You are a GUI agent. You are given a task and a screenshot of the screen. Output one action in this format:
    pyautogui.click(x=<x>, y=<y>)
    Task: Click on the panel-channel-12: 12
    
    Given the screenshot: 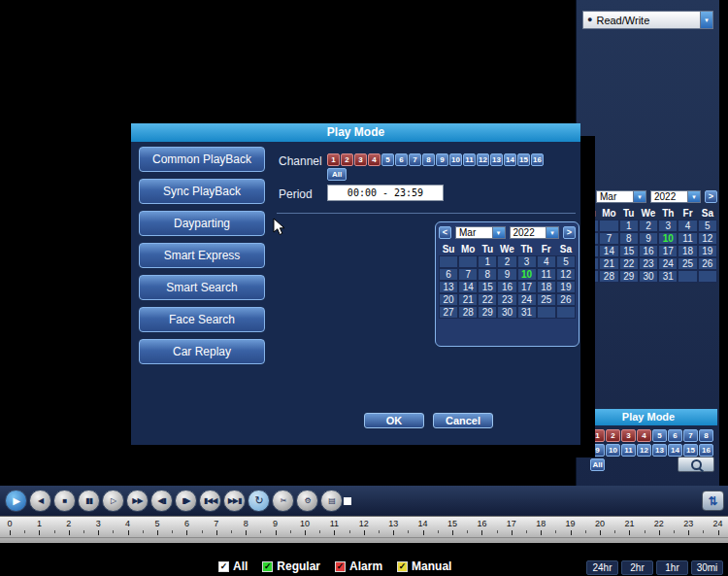 What is the action you would take?
    pyautogui.click(x=645, y=451)
    